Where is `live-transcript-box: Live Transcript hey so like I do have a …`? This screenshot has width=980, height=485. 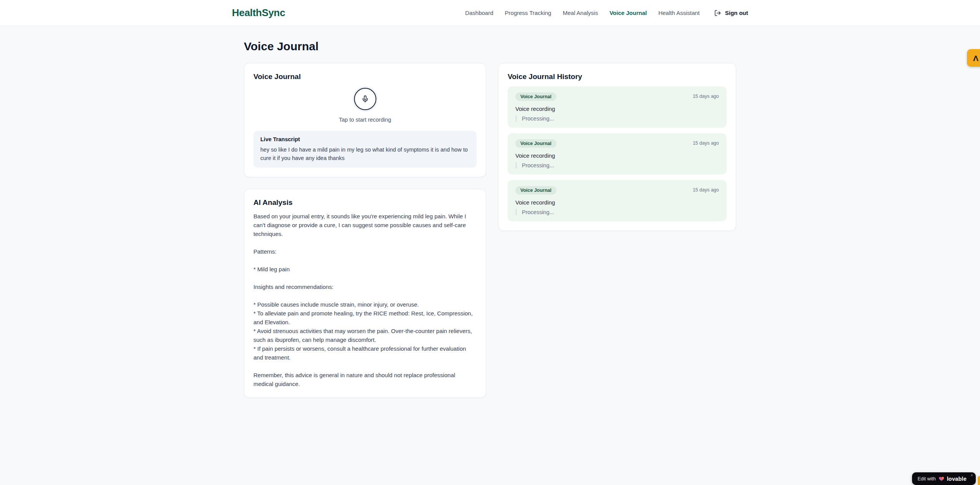 live-transcript-box: Live Transcript hey so like I do have a … is located at coordinates (365, 149).